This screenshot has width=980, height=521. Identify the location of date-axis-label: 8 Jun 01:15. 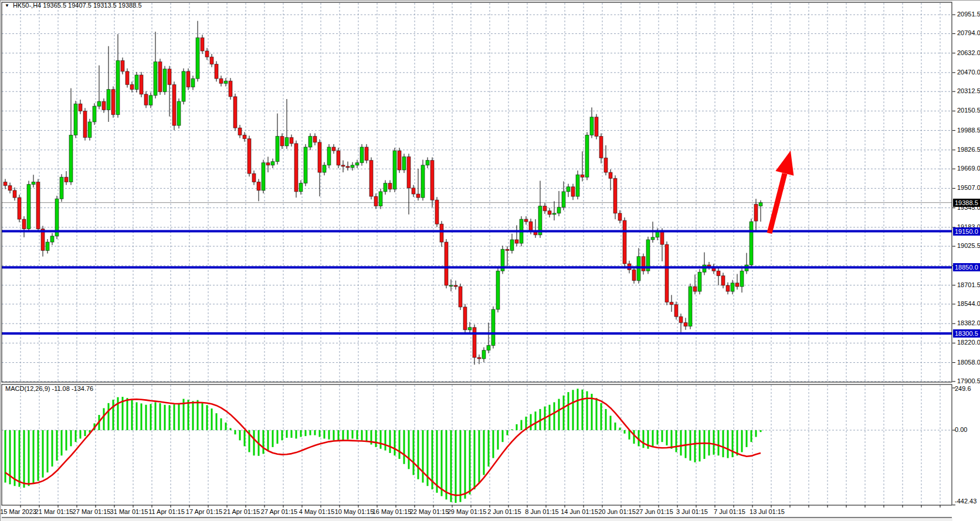
(542, 512).